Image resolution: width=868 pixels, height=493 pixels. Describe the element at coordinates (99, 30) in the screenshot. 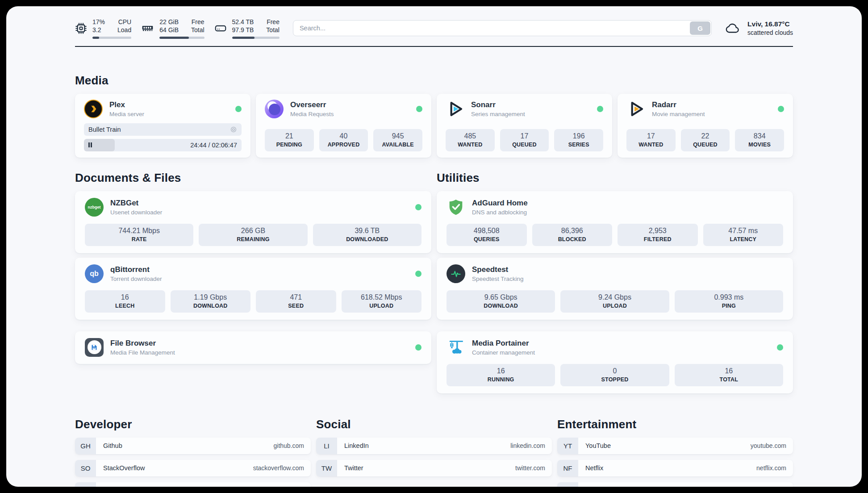

I see `cpu-load-value: 3.2` at that location.